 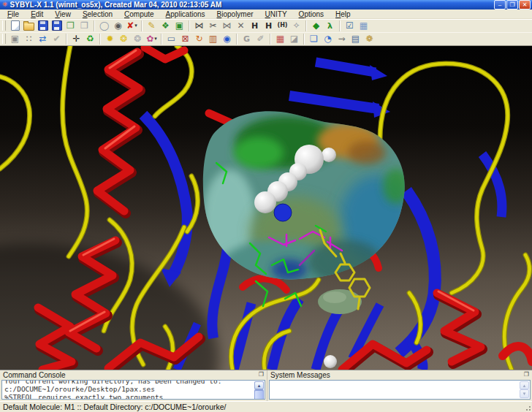 I want to click on export-file-icon: ❐, so click(x=85, y=26).